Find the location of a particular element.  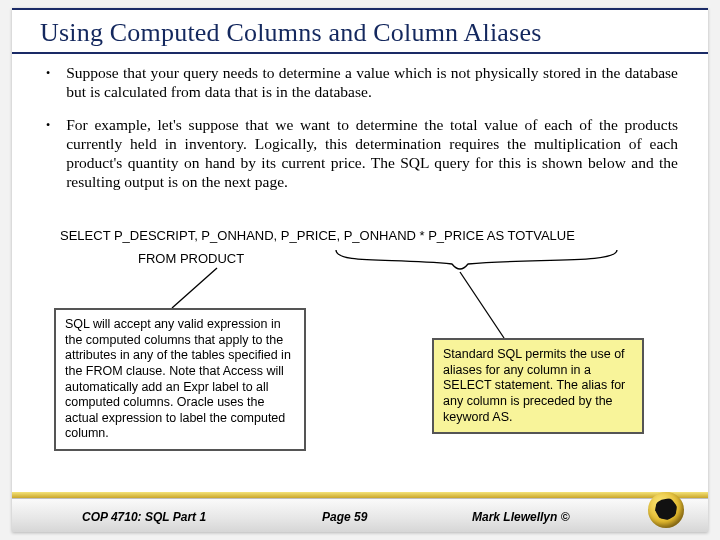

brace-connector-right is located at coordinates (487, 294).